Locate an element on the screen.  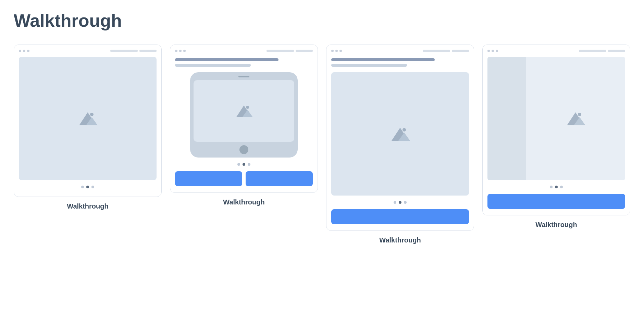
page-title: Walkthrough is located at coordinates (322, 21).